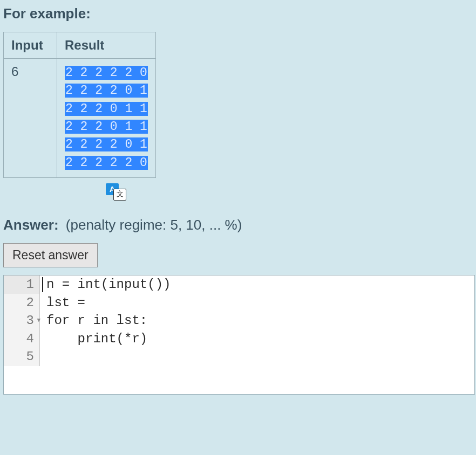 The height and width of the screenshot is (455, 476). Describe the element at coordinates (31, 225) in the screenshot. I see `answer-label: Answer:` at that location.